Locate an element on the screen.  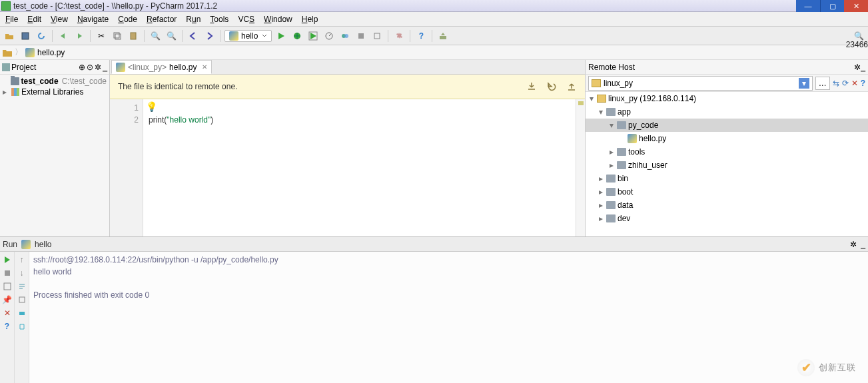
rerun-icon is located at coordinates (7, 260).